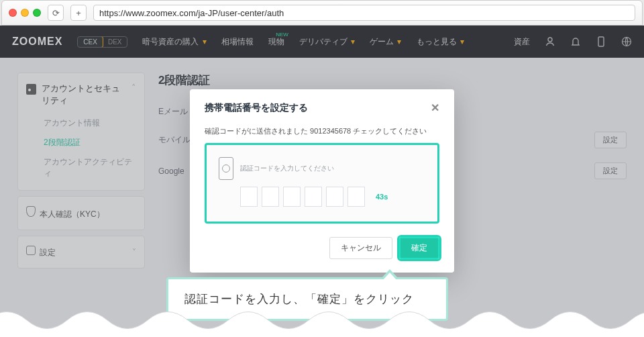  I want to click on logo: ZOOMEX, so click(38, 42).